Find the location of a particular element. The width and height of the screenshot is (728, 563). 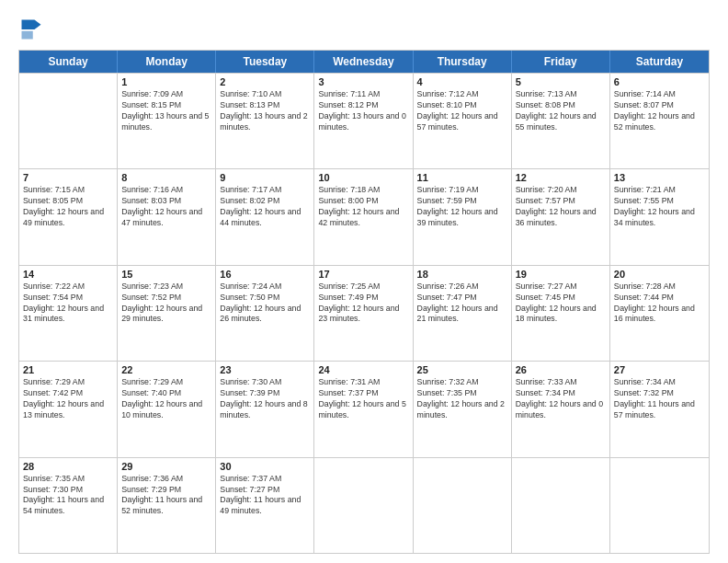

day-info: Sunrise: 7:20 AMSunset: 7:57 PMDaylight:… is located at coordinates (561, 207).